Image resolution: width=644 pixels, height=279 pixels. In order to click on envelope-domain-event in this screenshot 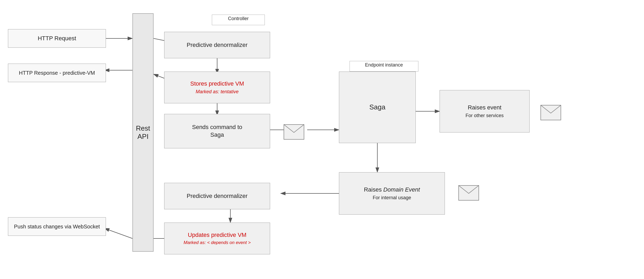, I will do `click(469, 193)`.